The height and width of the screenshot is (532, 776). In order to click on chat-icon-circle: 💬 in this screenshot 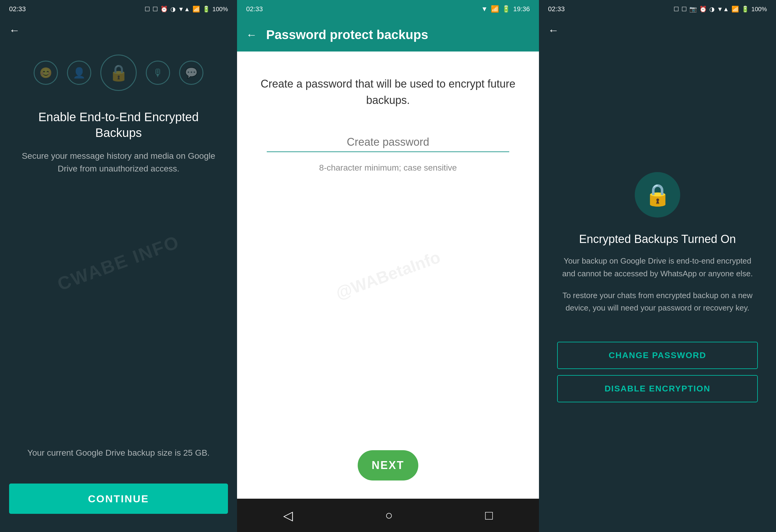, I will do `click(191, 73)`.